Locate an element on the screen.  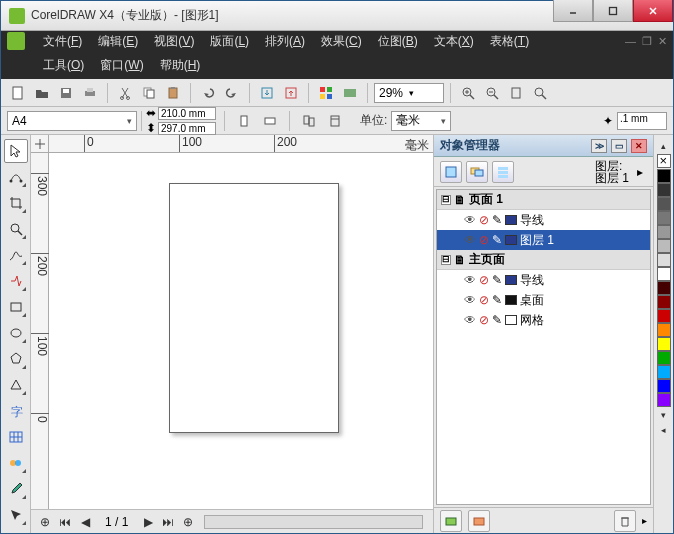
zoom-fit-button is located at coordinates (540, 93).